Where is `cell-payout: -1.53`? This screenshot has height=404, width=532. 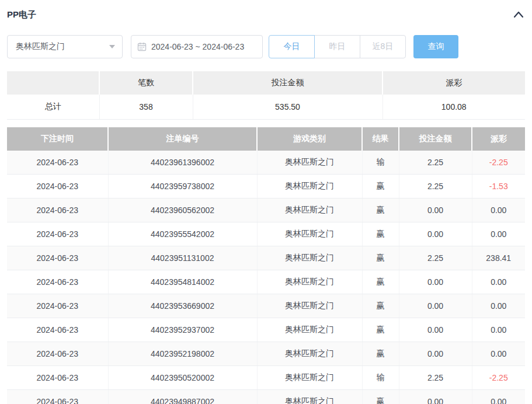 cell-payout: -1.53 is located at coordinates (499, 187).